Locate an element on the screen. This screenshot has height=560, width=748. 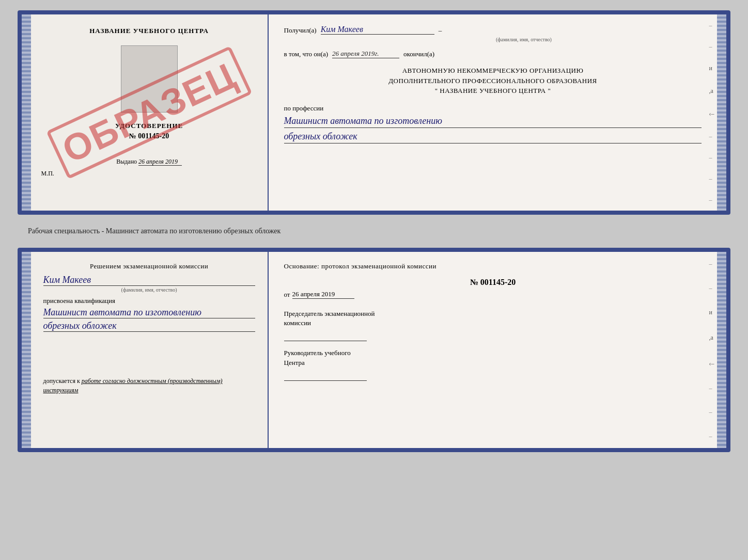
recipient-name: Ким Макеев is located at coordinates (378, 30).